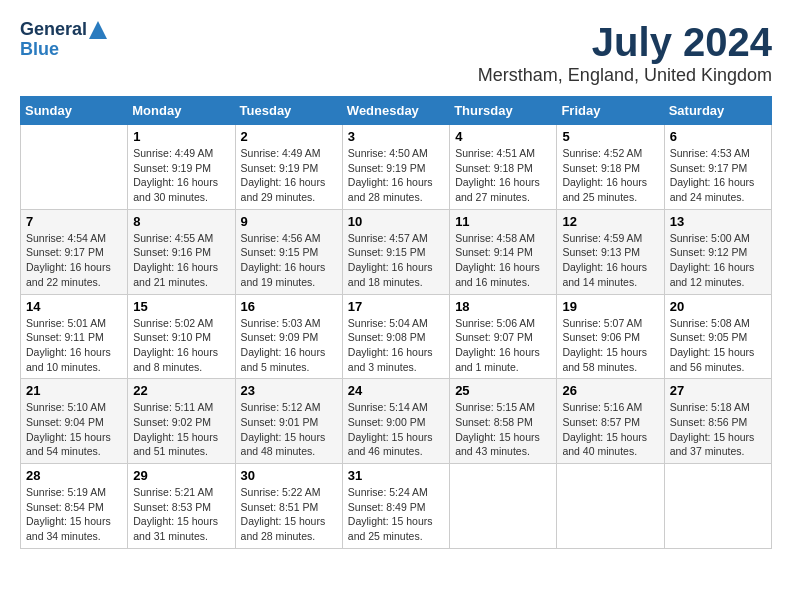 This screenshot has width=792, height=612. I want to click on day-number: 20, so click(718, 306).